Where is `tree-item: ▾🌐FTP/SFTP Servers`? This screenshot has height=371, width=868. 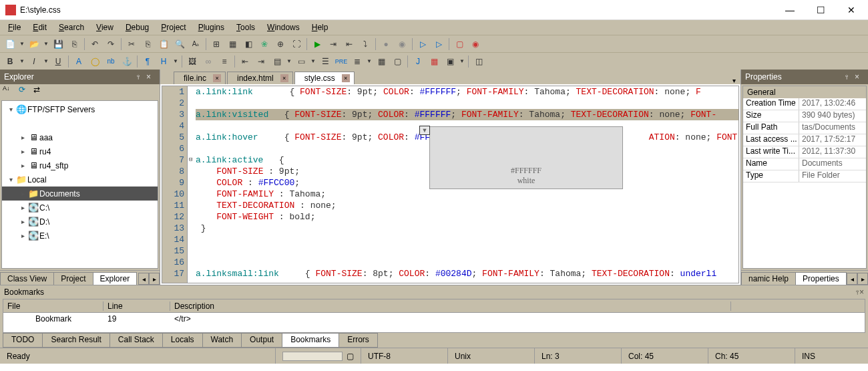
tree-item: ▾🌐FTP/SFTP Servers is located at coordinates (80, 110).